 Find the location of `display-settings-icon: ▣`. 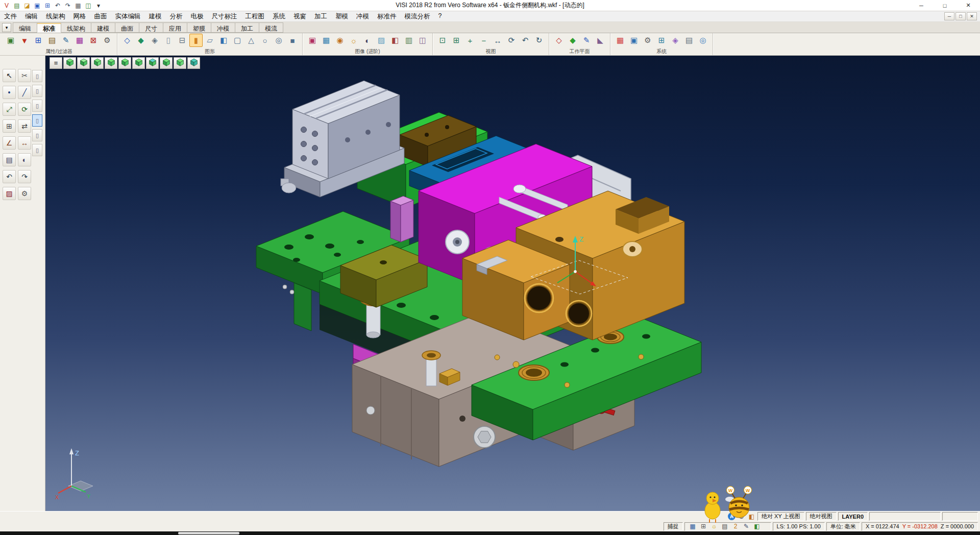

display-settings-icon: ▣ is located at coordinates (634, 40).